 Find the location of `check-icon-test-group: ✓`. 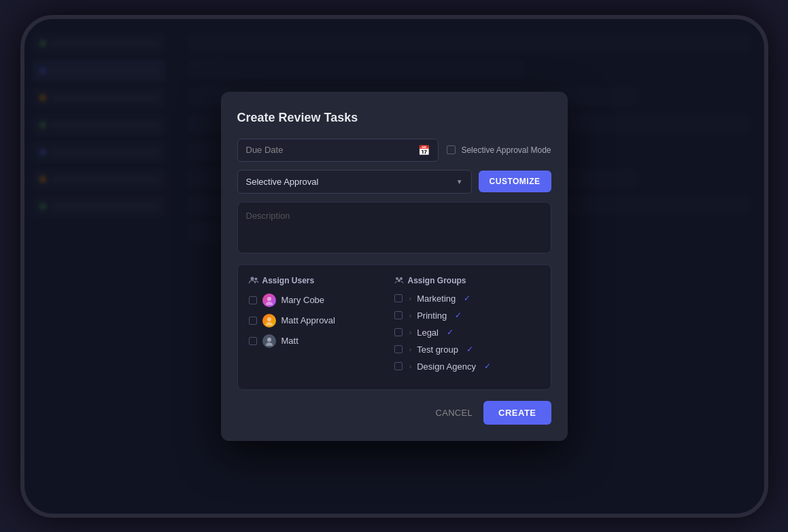

check-icon-test-group: ✓ is located at coordinates (470, 349).